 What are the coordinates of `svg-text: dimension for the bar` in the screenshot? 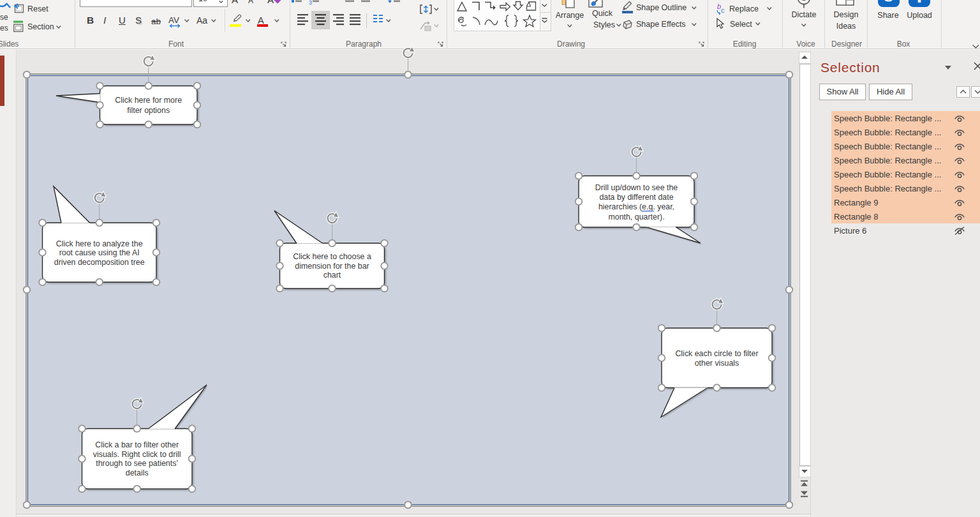 It's located at (332, 266).